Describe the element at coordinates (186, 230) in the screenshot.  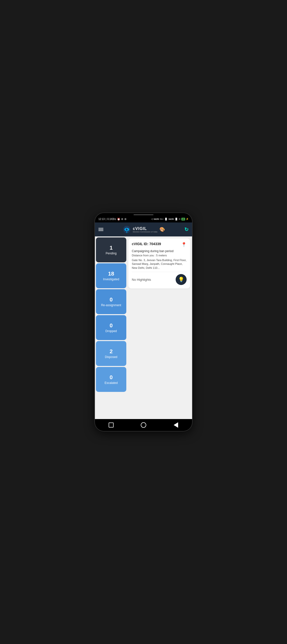
I see `refresh-button: ↻` at that location.